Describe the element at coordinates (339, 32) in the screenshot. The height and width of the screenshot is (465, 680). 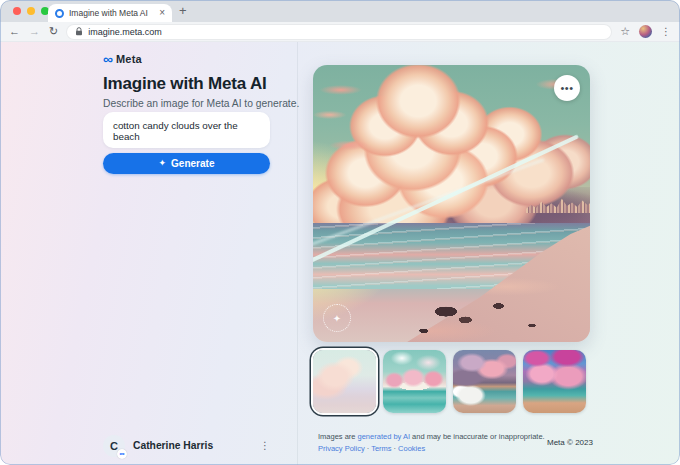
I see `address-bar: imagine.meta.com` at that location.